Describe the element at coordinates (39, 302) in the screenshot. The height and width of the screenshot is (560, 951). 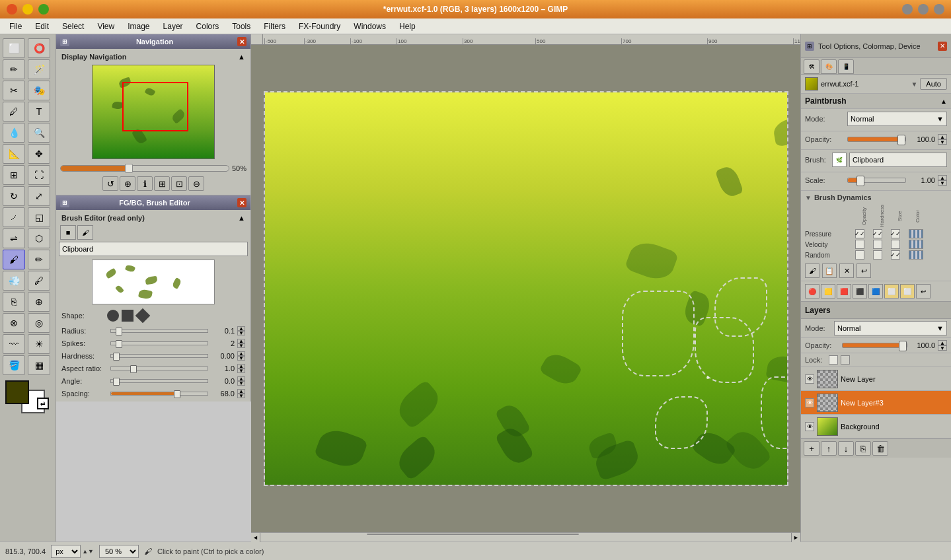
I see `tool-heal: ⊕` at that location.